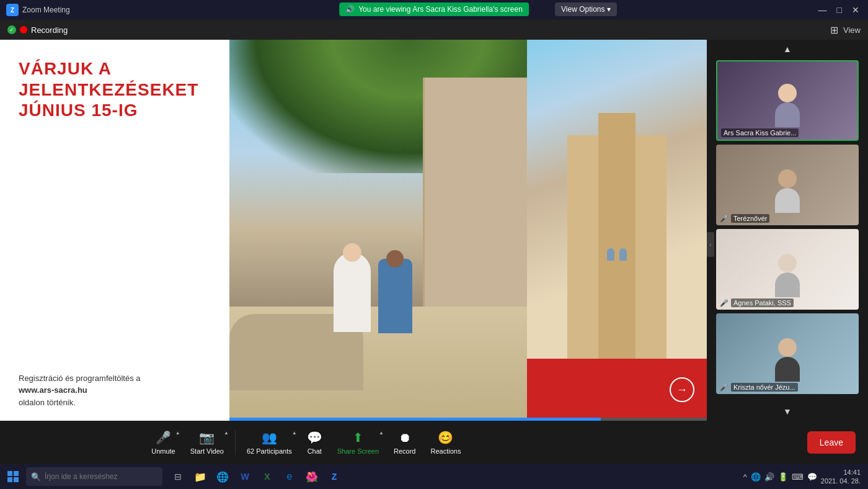 Image resolution: width=868 pixels, height=489 pixels. Describe the element at coordinates (404, 451) in the screenshot. I see `record-label: Record` at that location.